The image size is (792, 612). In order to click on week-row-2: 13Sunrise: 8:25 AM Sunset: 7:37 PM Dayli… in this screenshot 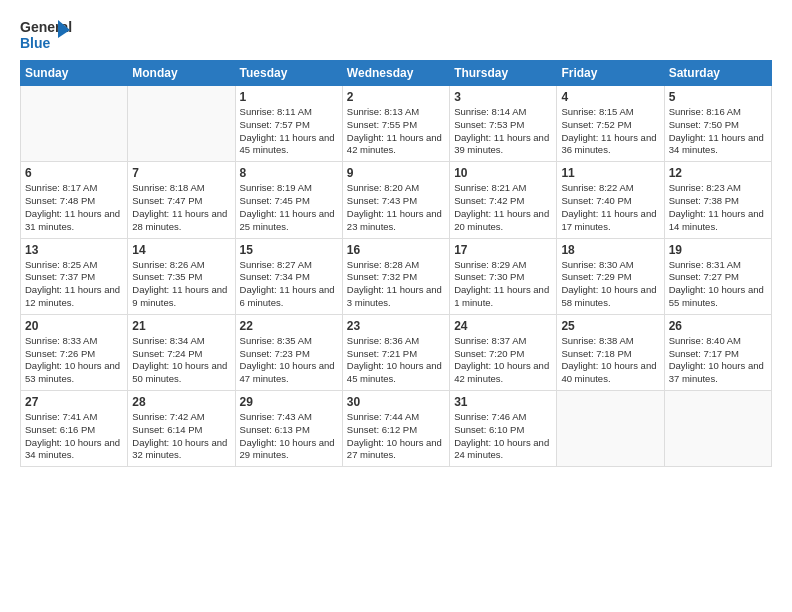, I will do `click(396, 276)`.